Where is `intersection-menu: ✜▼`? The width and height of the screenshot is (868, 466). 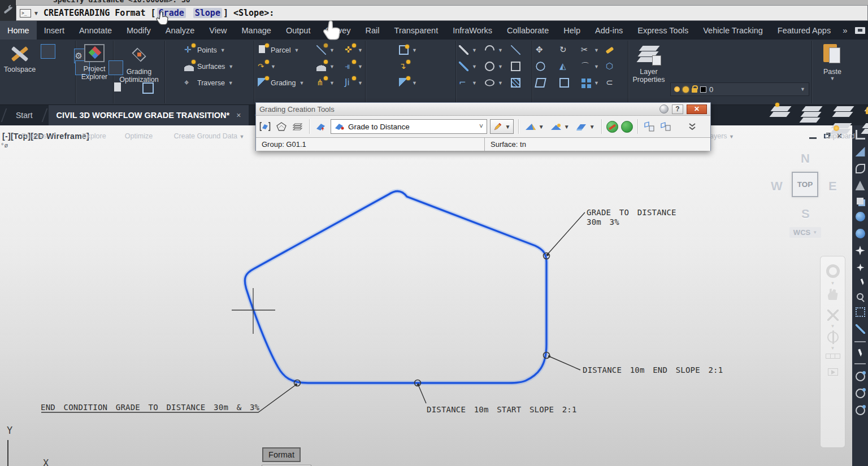
intersection-menu: ✜▼ is located at coordinates (354, 50).